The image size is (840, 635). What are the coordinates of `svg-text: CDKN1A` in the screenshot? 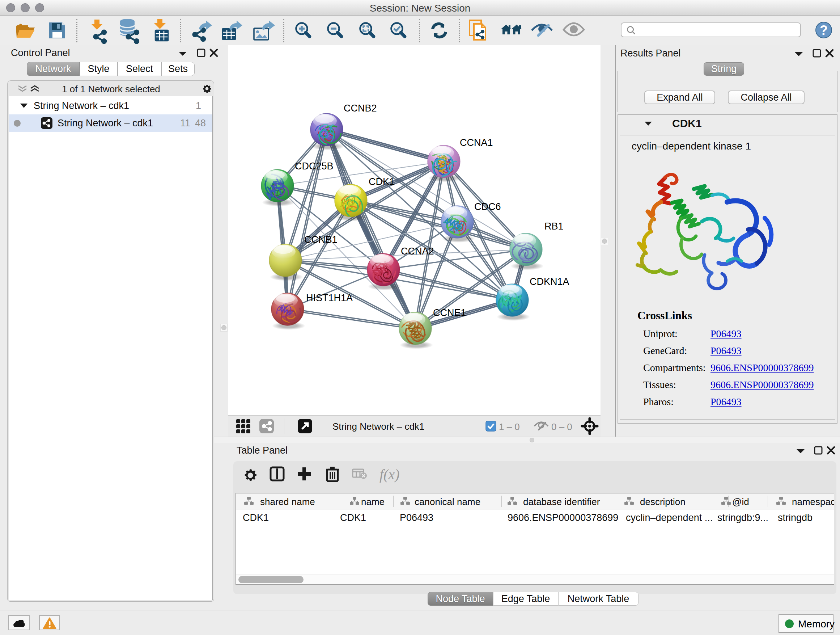 It's located at (549, 282).